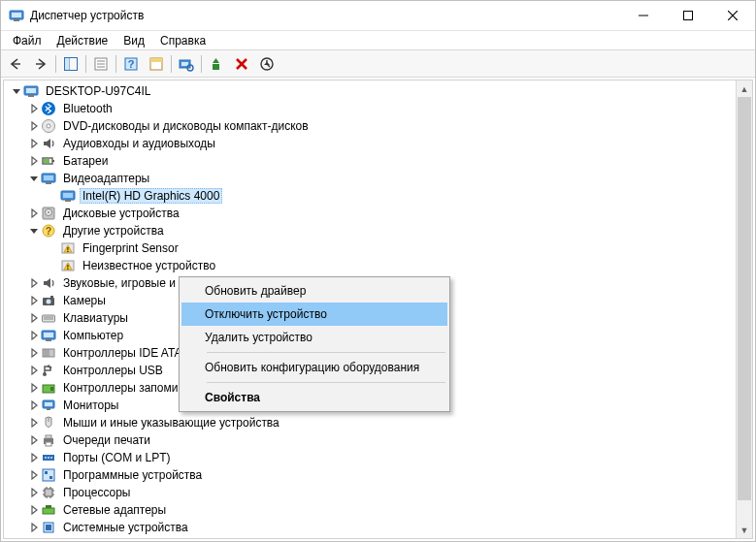  What do you see at coordinates (744, 299) in the screenshot?
I see `scroll-thumb` at bounding box center [744, 299].